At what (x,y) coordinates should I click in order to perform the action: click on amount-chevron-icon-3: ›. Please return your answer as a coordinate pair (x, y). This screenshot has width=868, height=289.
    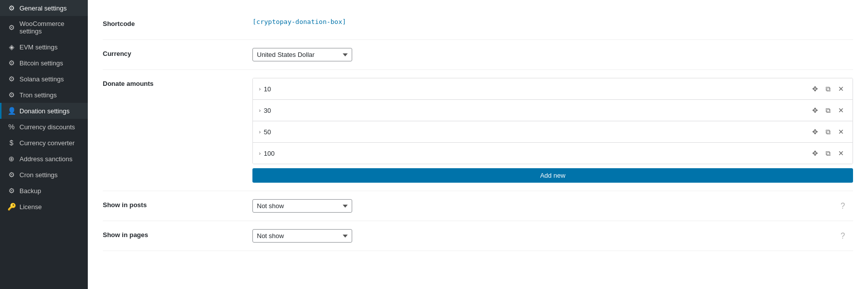
    Looking at the image, I should click on (260, 153).